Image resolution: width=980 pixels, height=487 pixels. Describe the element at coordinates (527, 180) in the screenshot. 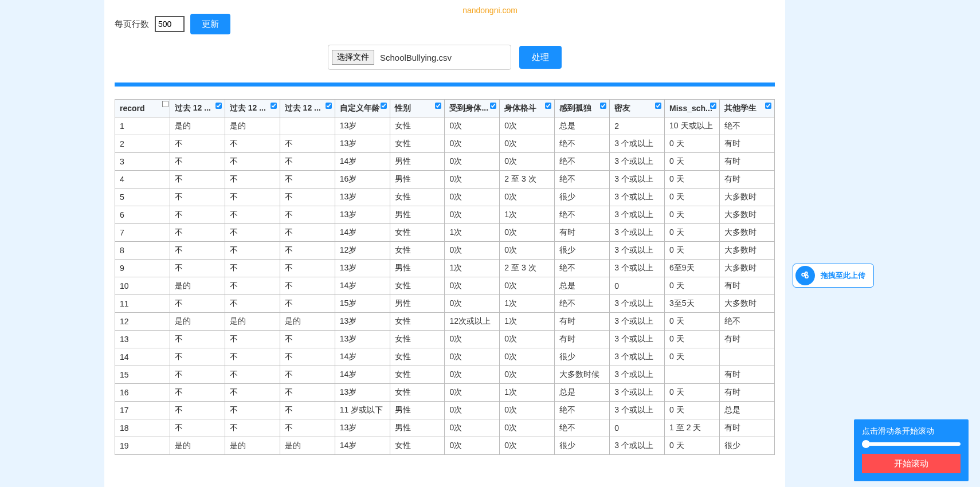

I see `table-cell: 2 至 3 次` at that location.